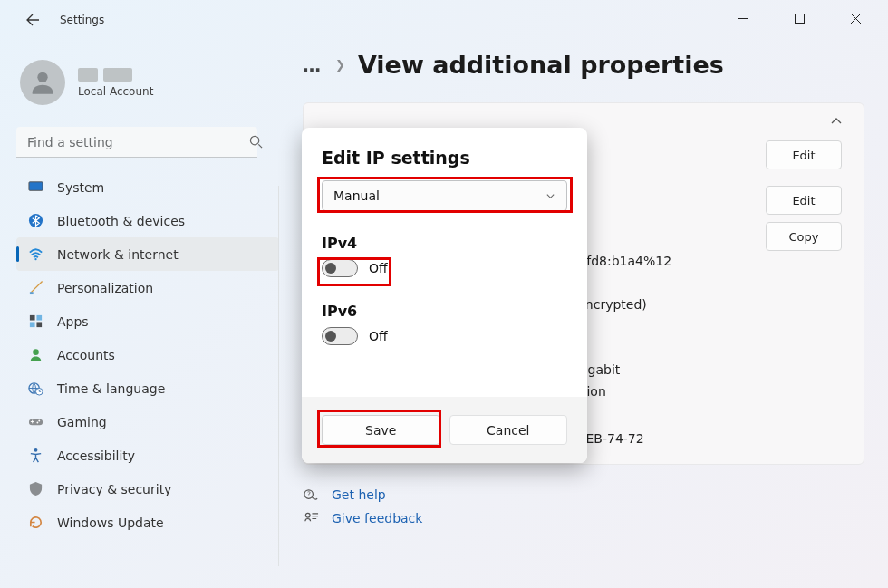 The width and height of the screenshot is (888, 588). Describe the element at coordinates (35, 489) in the screenshot. I see `shield-icon` at that location.